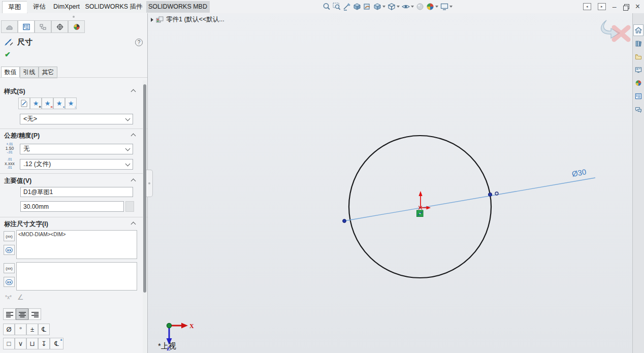  I want to click on view-orientation-icon, so click(379, 7).